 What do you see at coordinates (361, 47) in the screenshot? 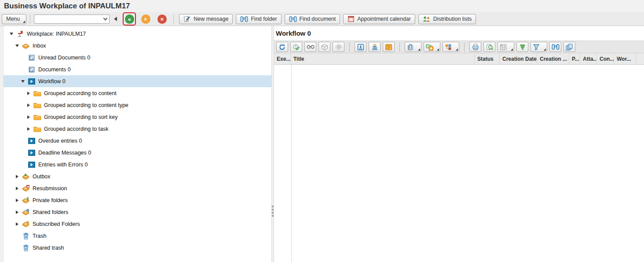
I see `forward-button` at bounding box center [361, 47].